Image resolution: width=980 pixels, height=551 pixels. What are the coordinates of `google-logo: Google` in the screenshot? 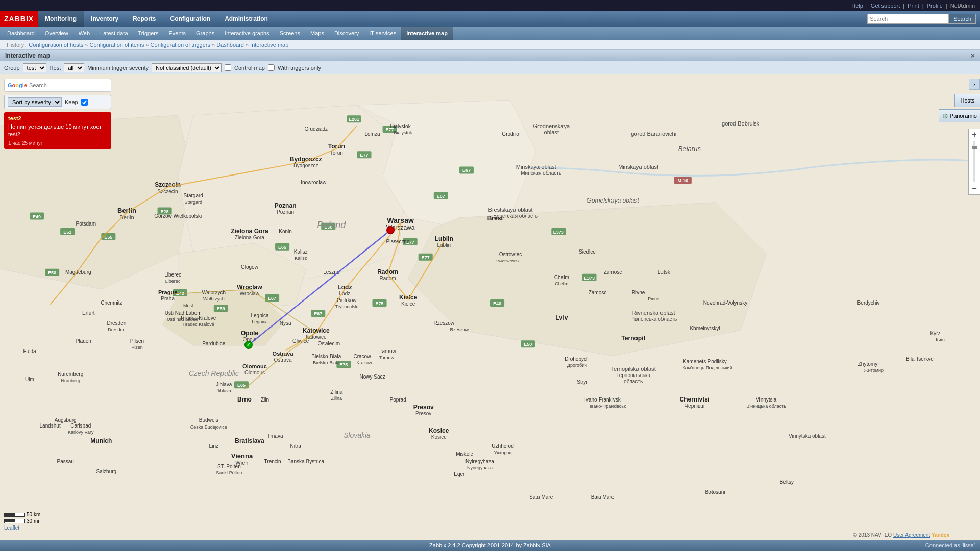 It's located at (17, 85).